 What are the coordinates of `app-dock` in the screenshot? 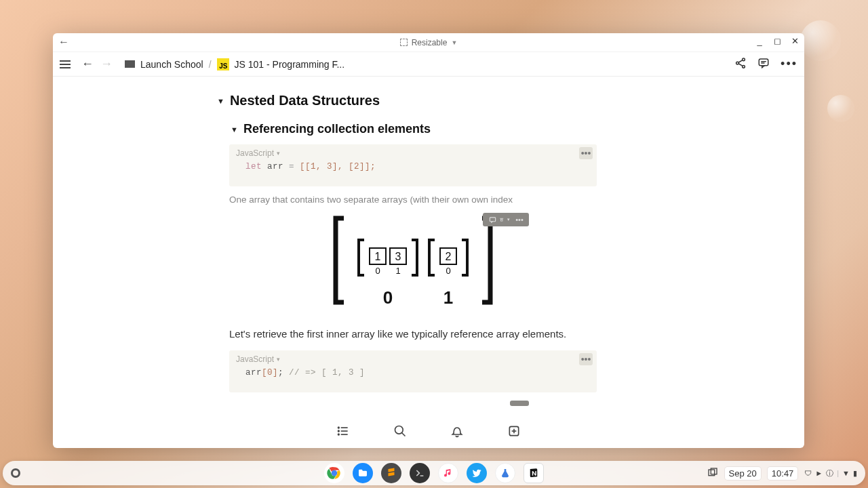 It's located at (434, 473).